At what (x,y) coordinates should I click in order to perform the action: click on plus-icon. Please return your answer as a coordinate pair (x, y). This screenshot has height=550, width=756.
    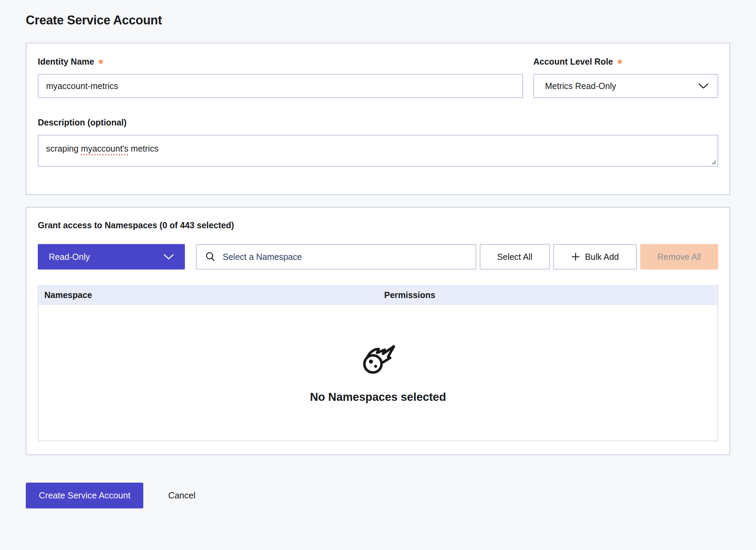
    Looking at the image, I should click on (576, 257).